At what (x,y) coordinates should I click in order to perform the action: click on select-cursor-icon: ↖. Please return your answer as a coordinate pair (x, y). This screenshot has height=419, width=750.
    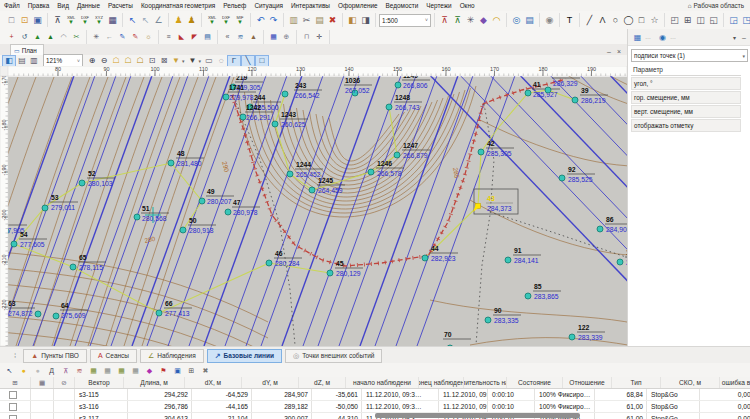
    Looking at the image, I should click on (132, 20).